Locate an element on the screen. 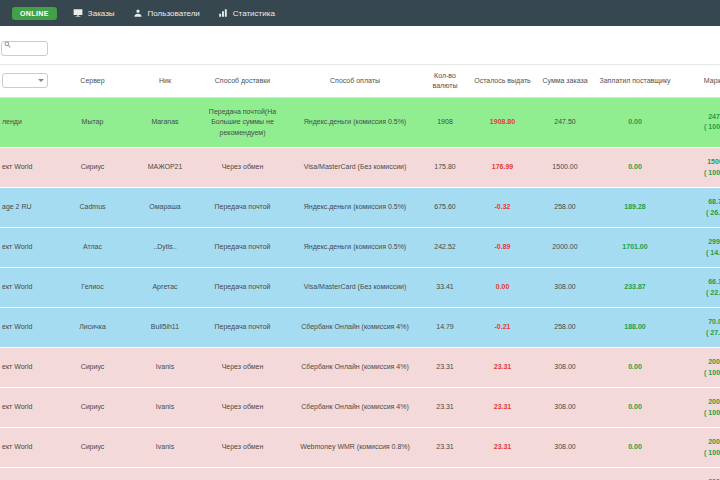  cell-quantity: 242.52 is located at coordinates (445, 248).